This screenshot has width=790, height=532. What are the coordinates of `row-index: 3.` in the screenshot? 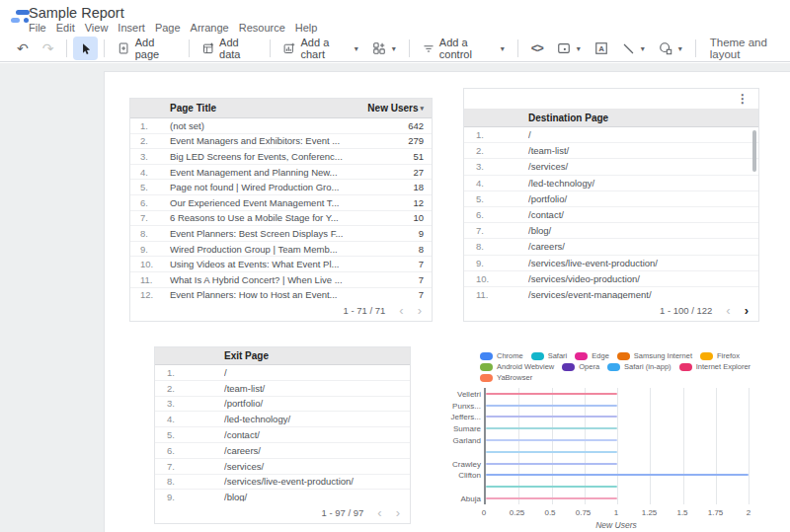 It's located at (496, 166).